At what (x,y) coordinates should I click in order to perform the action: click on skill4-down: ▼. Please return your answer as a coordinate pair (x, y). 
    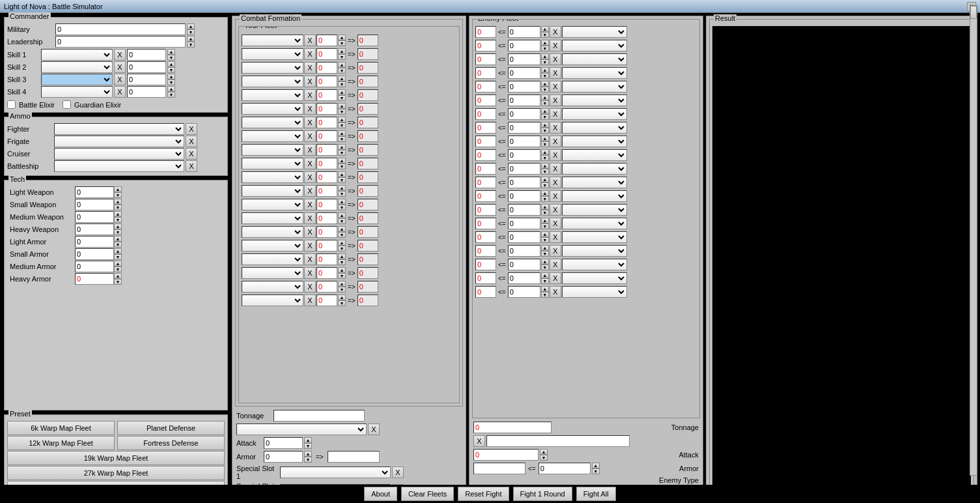
    Looking at the image, I should click on (171, 95).